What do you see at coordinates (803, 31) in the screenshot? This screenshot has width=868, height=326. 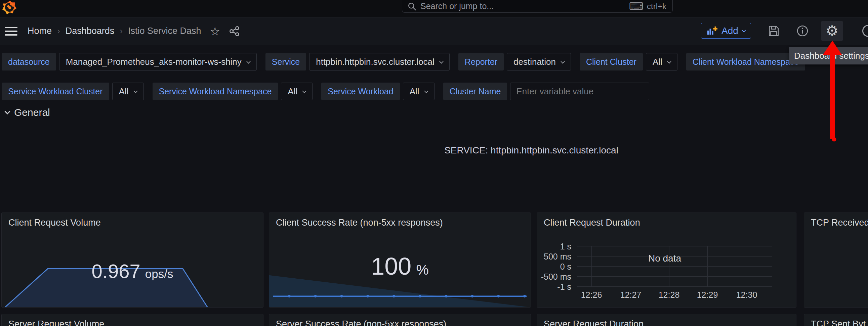 I see `dashboard-info-button` at bounding box center [803, 31].